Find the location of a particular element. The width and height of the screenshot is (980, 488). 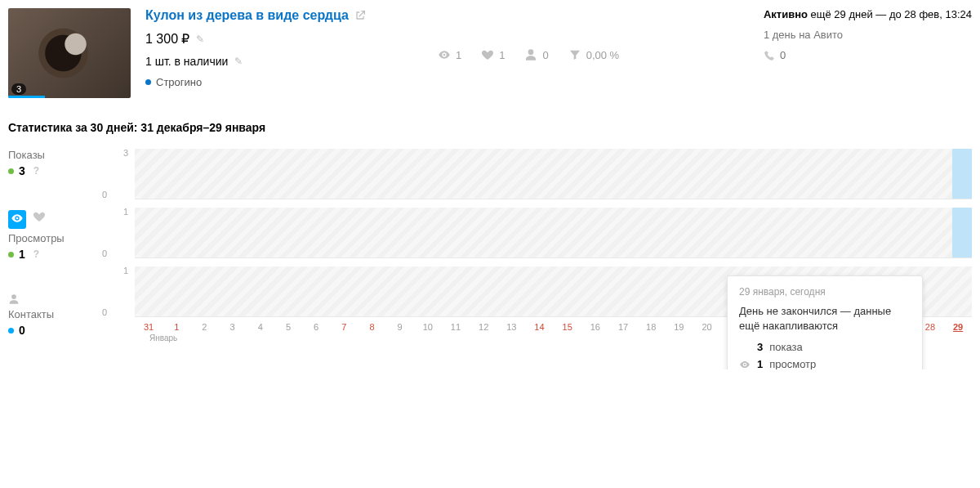

thumb-progress is located at coordinates (26, 96).